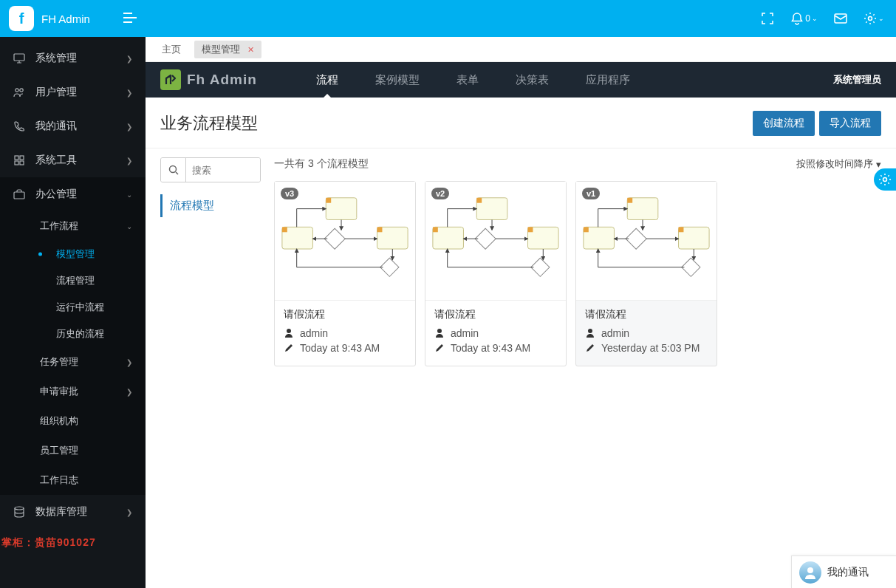  Describe the element at coordinates (19, 92) in the screenshot. I see `users-icon` at that location.